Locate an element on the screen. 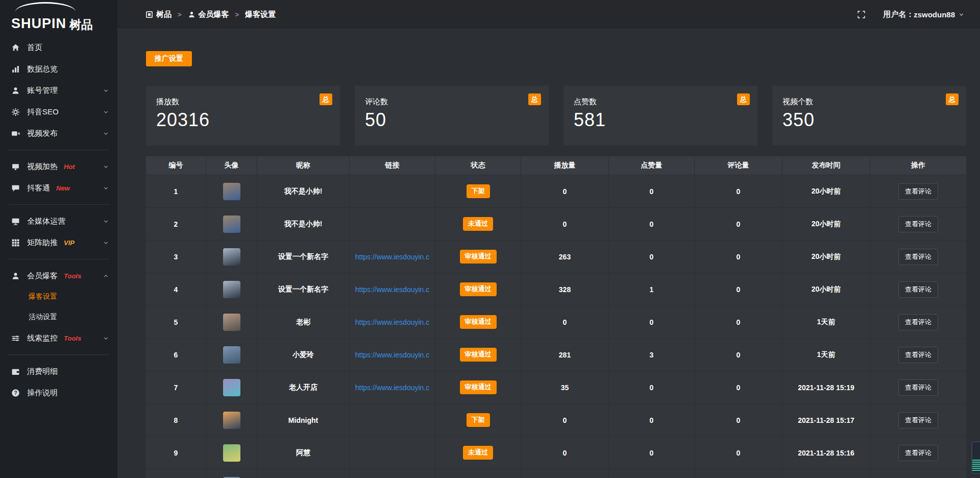  sidebar-item-label: 数据总览 is located at coordinates (42, 69).